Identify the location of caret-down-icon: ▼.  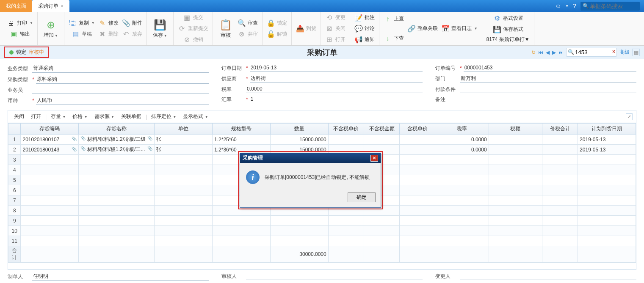
(567, 6).